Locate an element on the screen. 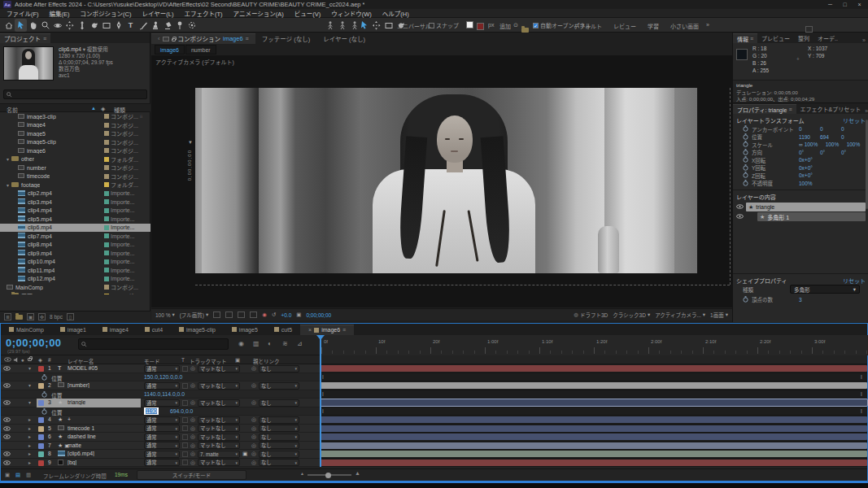 The height and width of the screenshot is (488, 868). property-value: 0° is located at coordinates (831, 153).